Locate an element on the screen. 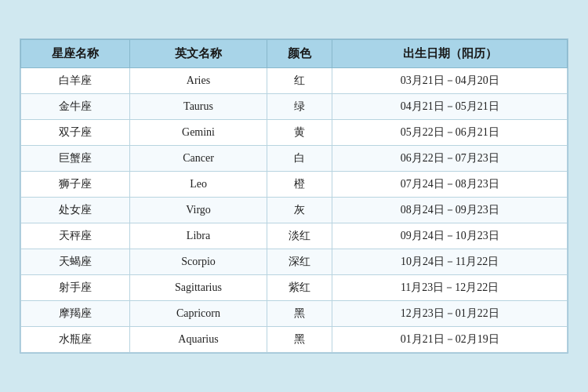  cell-date: 10月24日－11月22日 is located at coordinates (450, 262).